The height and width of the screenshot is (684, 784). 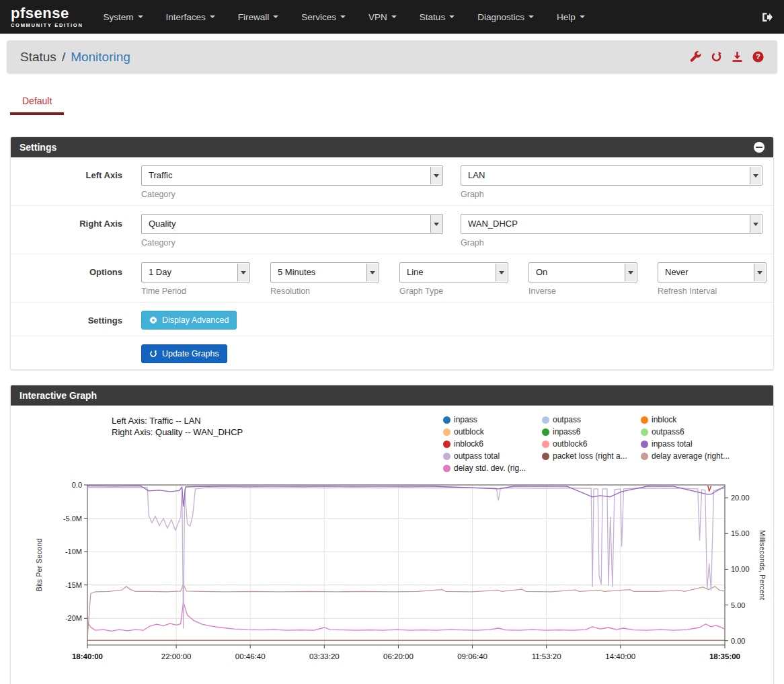 I want to click on right-axis-graph-select: WAN_DHCP, so click(x=612, y=224).